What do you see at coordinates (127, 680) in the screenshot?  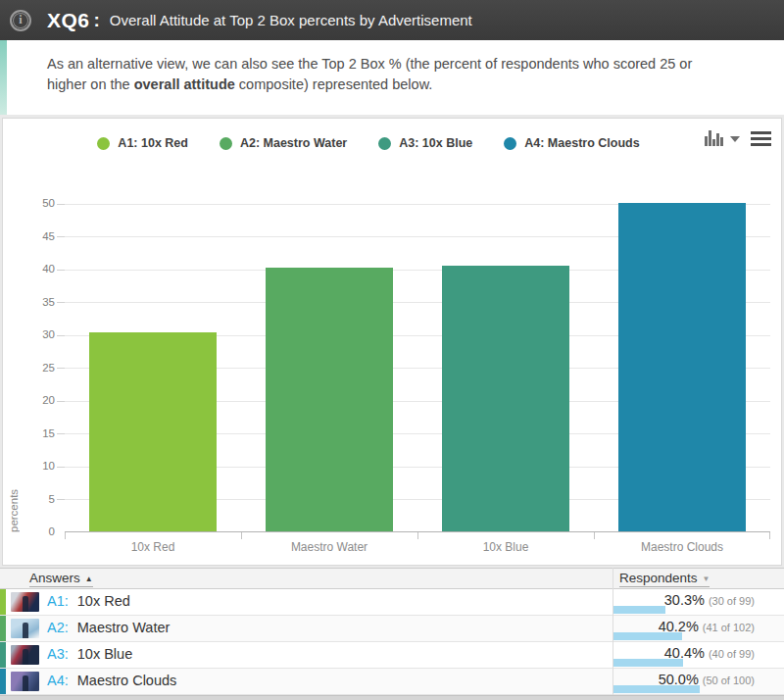 I see `answer-label: Maestro Clouds` at bounding box center [127, 680].